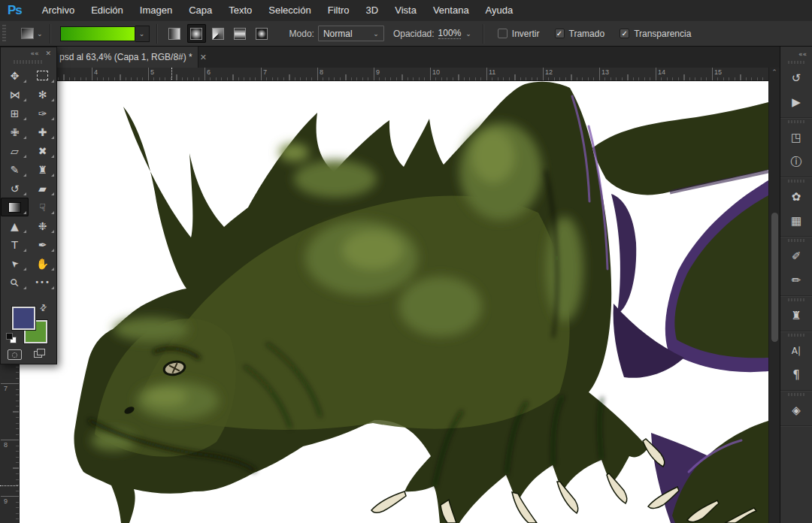  What do you see at coordinates (24, 319) in the screenshot?
I see `foreground-color-swatch` at bounding box center [24, 319].